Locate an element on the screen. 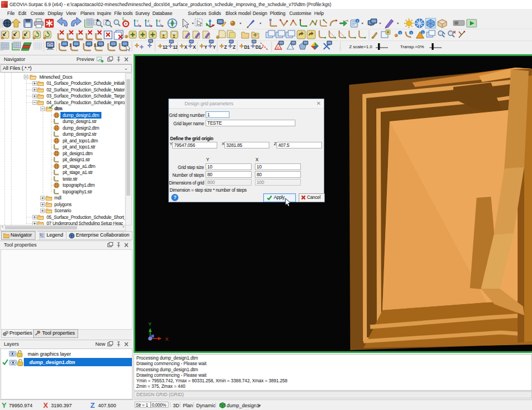 The width and height of the screenshot is (532, 410). svg-text: A is located at coordinates (278, 48).